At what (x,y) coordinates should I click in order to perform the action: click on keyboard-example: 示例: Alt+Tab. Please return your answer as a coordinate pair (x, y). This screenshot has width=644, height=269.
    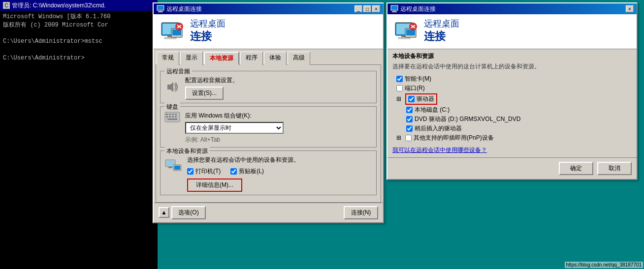
    Looking at the image, I should click on (234, 140).